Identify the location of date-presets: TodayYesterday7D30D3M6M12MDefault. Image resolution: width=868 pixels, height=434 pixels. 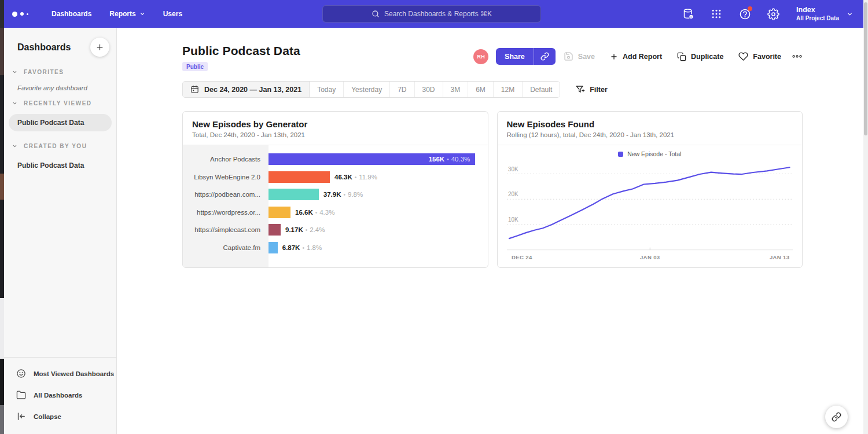
(435, 89).